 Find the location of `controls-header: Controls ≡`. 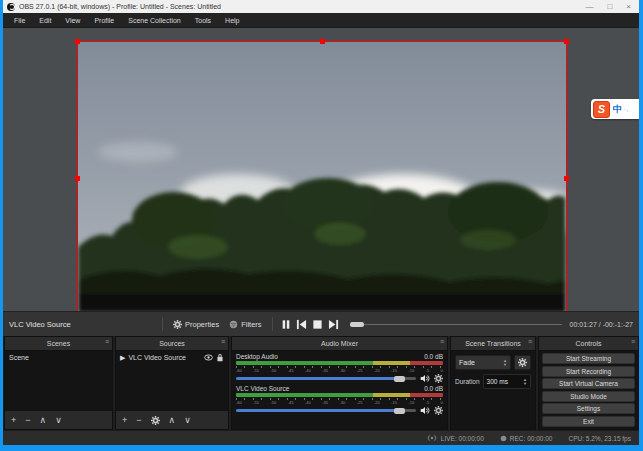

controls-header: Controls ≡ is located at coordinates (588, 344).